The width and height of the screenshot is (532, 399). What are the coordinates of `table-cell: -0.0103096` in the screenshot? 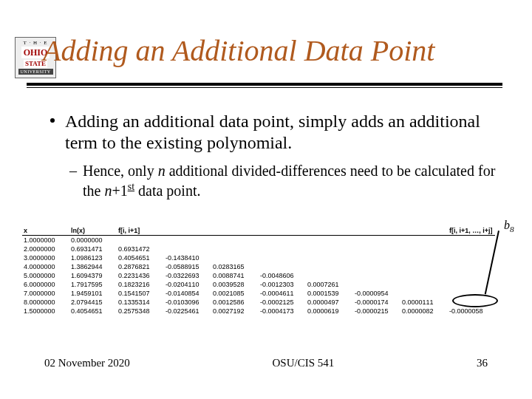 It's located at (188, 302).